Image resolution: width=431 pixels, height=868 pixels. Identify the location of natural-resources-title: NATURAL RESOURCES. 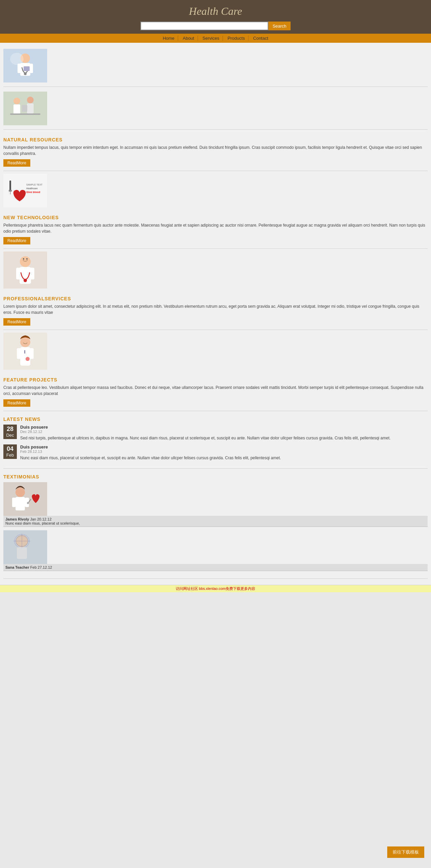
(216, 140).